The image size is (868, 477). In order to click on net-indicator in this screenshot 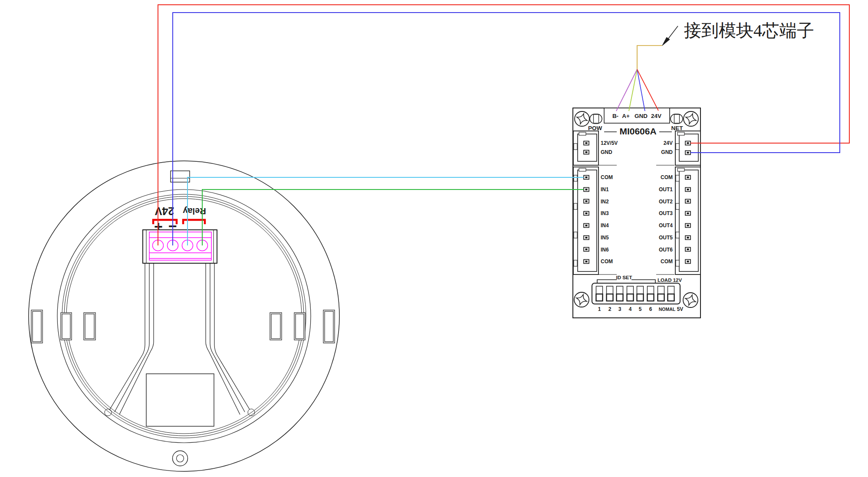, I will do `click(677, 119)`.